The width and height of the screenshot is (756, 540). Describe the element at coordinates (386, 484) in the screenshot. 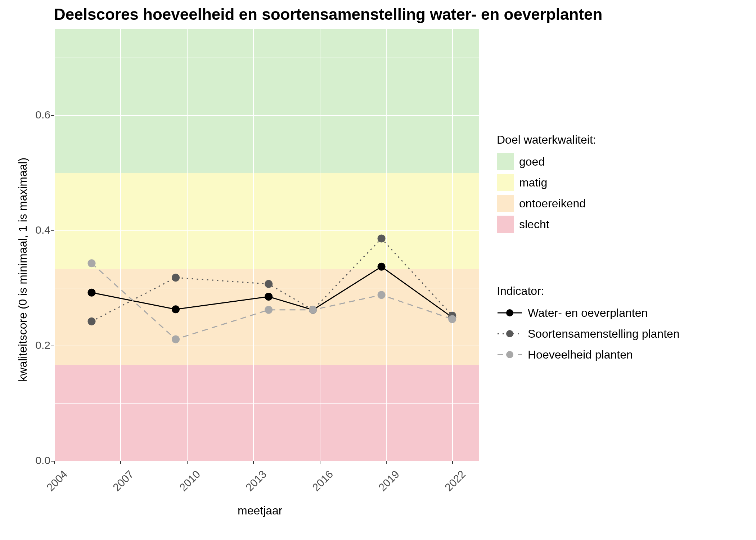

I see `x-tick-label: 2019` at that location.